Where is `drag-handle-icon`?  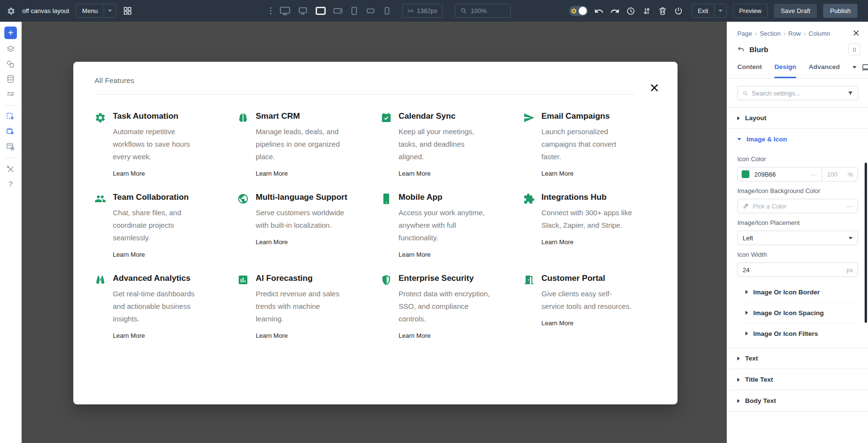 drag-handle-icon is located at coordinates (271, 11).